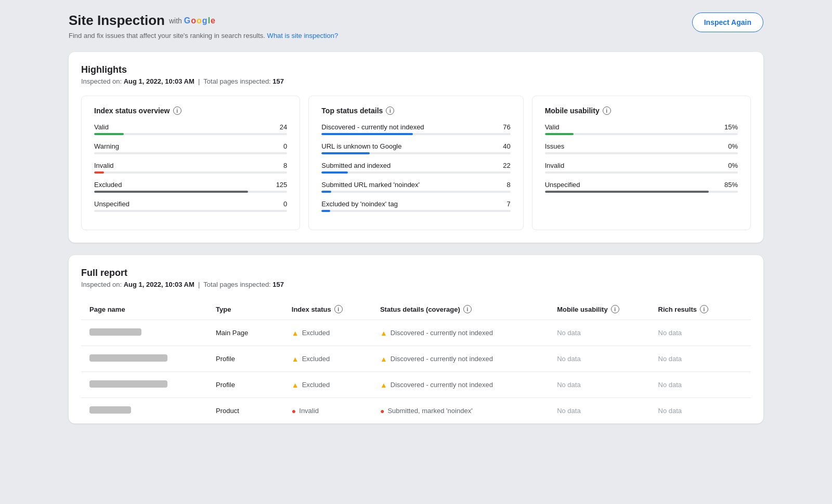 The width and height of the screenshot is (832, 504). What do you see at coordinates (615, 309) in the screenshot?
I see `mobile-usability-col-info-icon: i` at bounding box center [615, 309].